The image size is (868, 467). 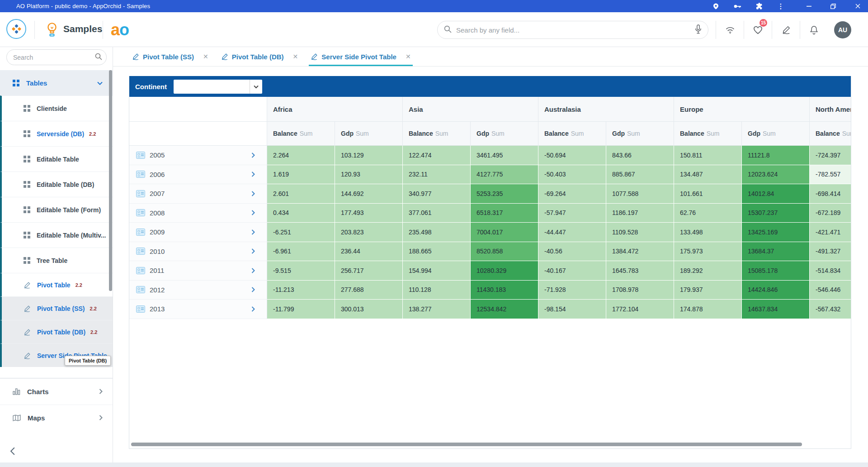 What do you see at coordinates (572, 134) in the screenshot?
I see `column-header-australasia-balance: BalanceSum` at bounding box center [572, 134].